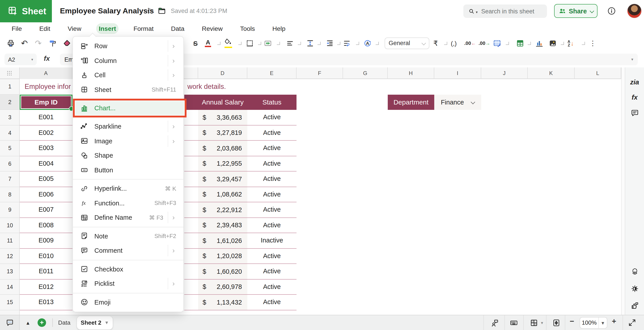 The height and width of the screenshot is (330, 644). Describe the element at coordinates (339, 43) in the screenshot. I see `indent-chevron-icon` at that location.